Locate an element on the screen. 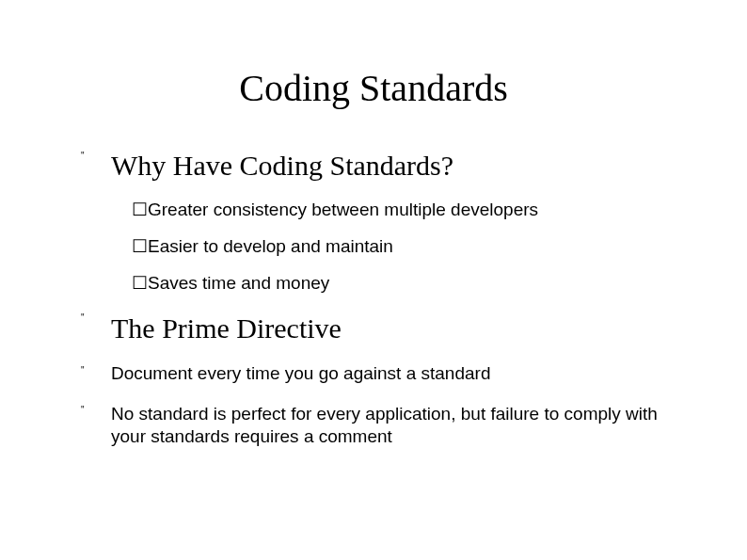 This screenshot has height=560, width=747. inner-list: ☐ Greater consistency between multiple d… is located at coordinates (402, 247).